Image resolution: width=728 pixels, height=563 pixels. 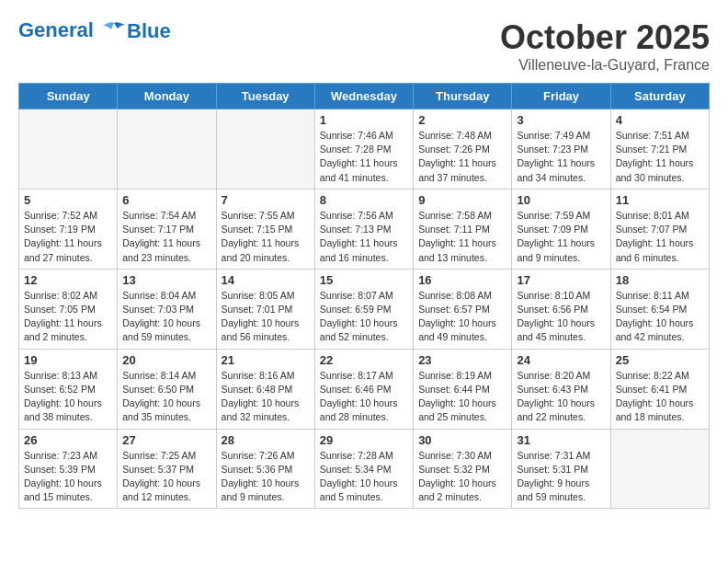 What do you see at coordinates (364, 440) in the screenshot?
I see `day-number: 29` at bounding box center [364, 440].